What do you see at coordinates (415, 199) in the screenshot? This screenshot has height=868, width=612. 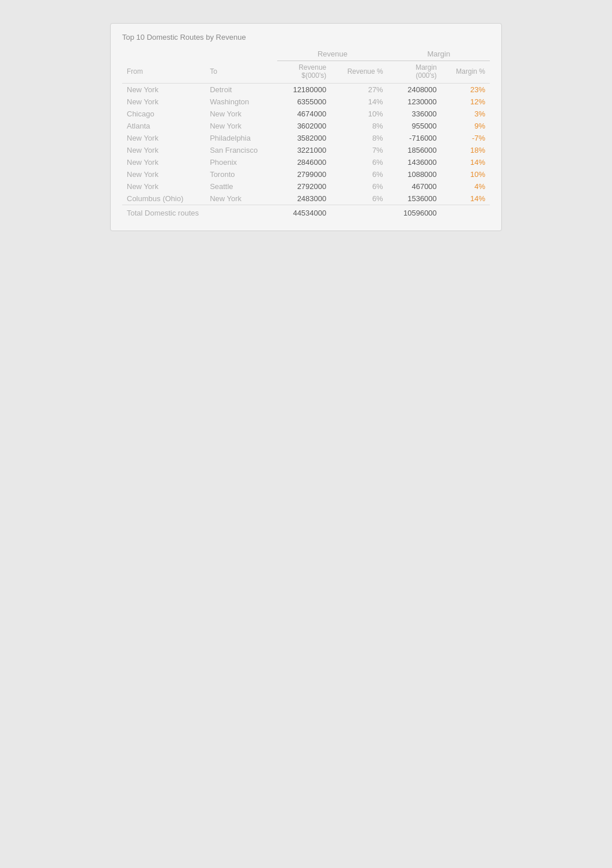 I see `margin-cell: 1536000` at bounding box center [415, 199].